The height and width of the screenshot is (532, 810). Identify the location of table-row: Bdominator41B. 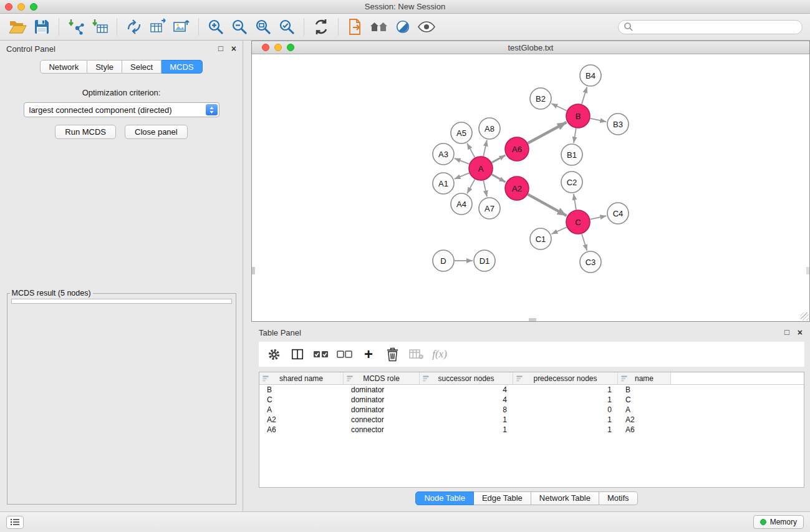
(531, 390).